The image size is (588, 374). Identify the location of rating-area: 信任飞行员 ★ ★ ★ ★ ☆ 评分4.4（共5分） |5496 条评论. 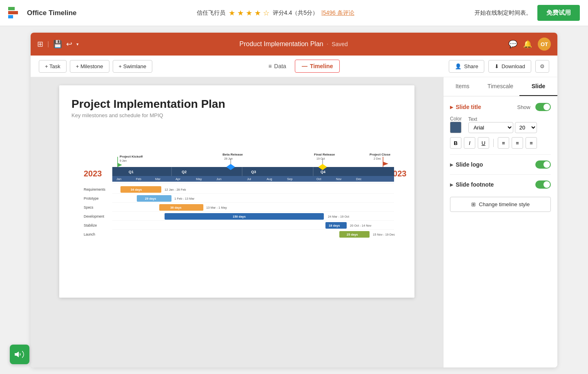
(276, 13).